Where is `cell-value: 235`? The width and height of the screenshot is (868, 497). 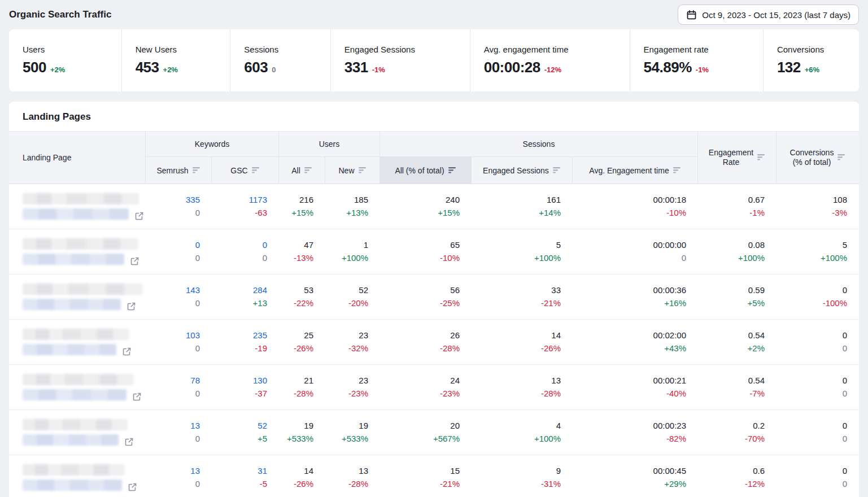
cell-value: 235 is located at coordinates (260, 335).